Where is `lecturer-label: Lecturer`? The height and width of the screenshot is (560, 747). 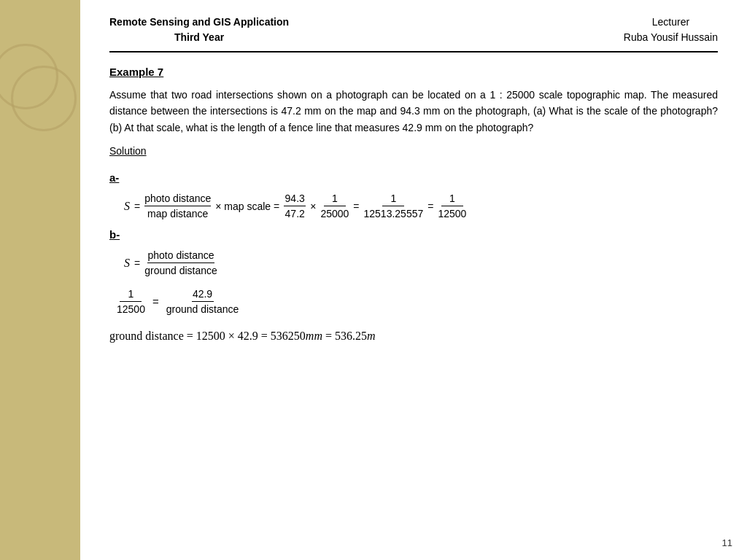 lecturer-label: Lecturer is located at coordinates (671, 22).